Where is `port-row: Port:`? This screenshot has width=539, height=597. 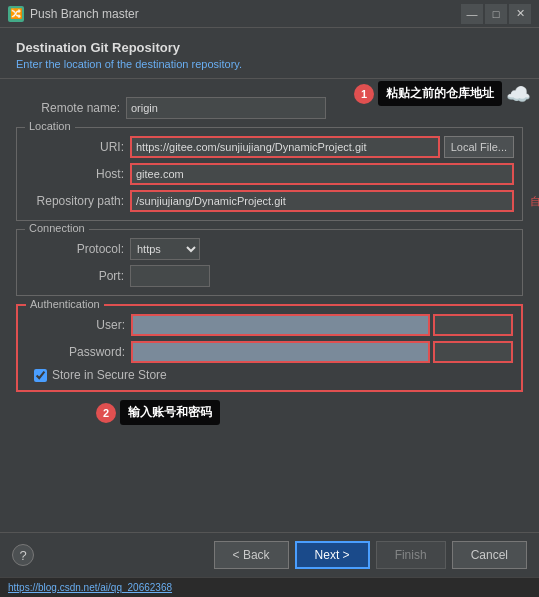
port-row: Port: is located at coordinates (270, 276).